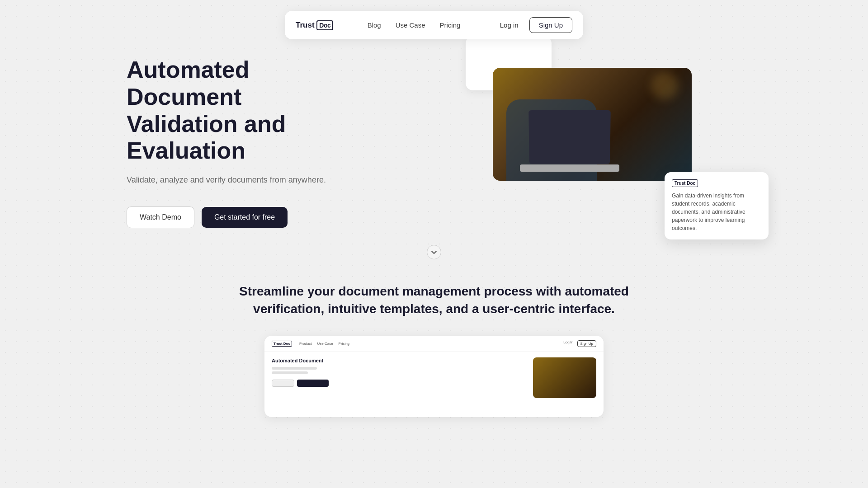 The image size is (868, 488). I want to click on hero-buttons: Watch Demo Get started for free, so click(237, 217).